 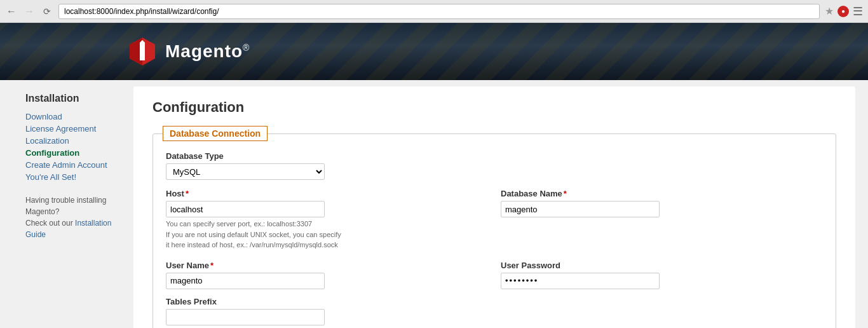 I want to click on db-name-group: Database Name*, so click(x=662, y=203).